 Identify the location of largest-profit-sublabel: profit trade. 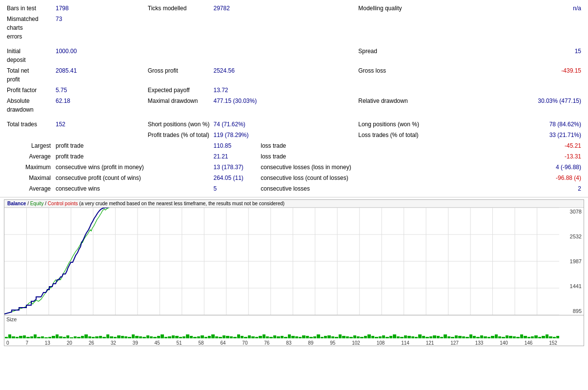
(100, 146).